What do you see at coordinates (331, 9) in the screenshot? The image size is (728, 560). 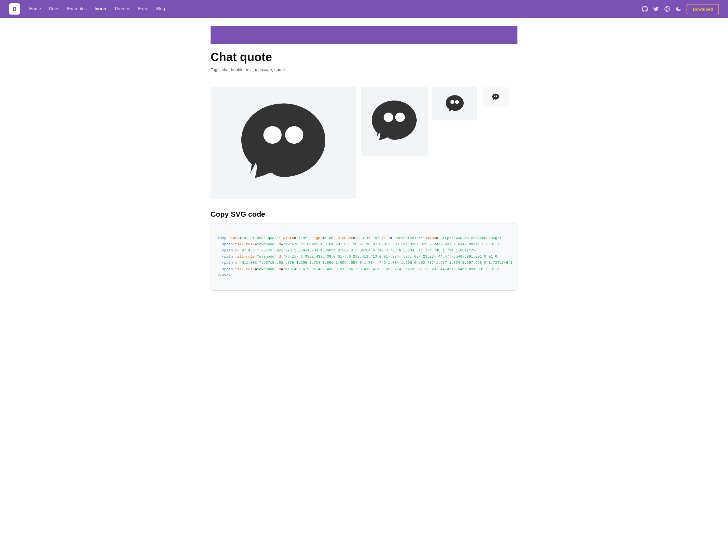 I see `nav-links: Home Docs Examples Icons Themes Expo Blo…` at bounding box center [331, 9].